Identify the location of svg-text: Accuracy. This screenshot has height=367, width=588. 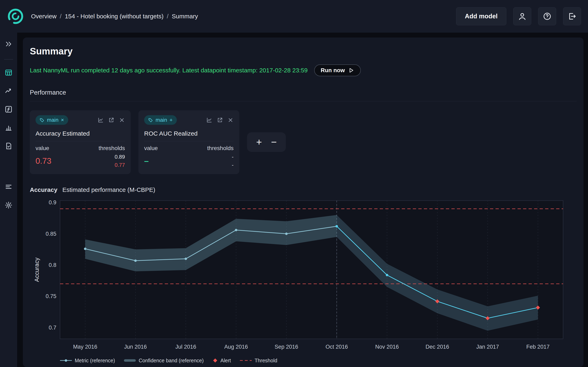
(37, 269).